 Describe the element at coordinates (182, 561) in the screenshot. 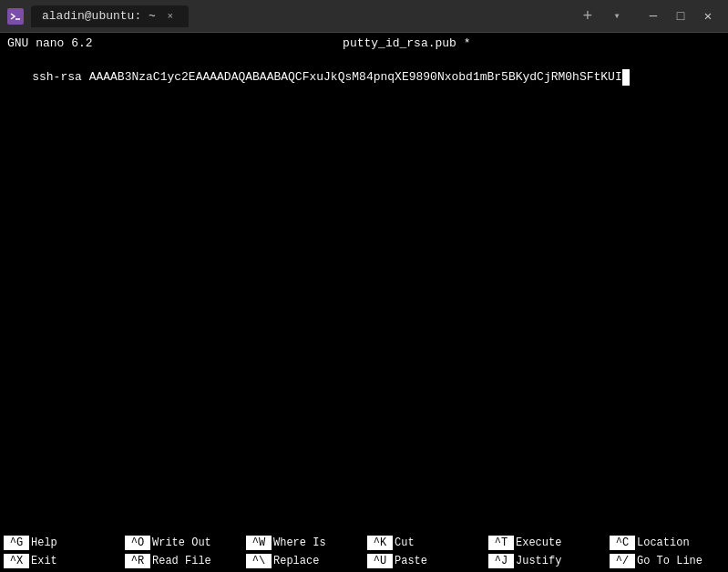

I see `shortcut-label: Read File` at that location.